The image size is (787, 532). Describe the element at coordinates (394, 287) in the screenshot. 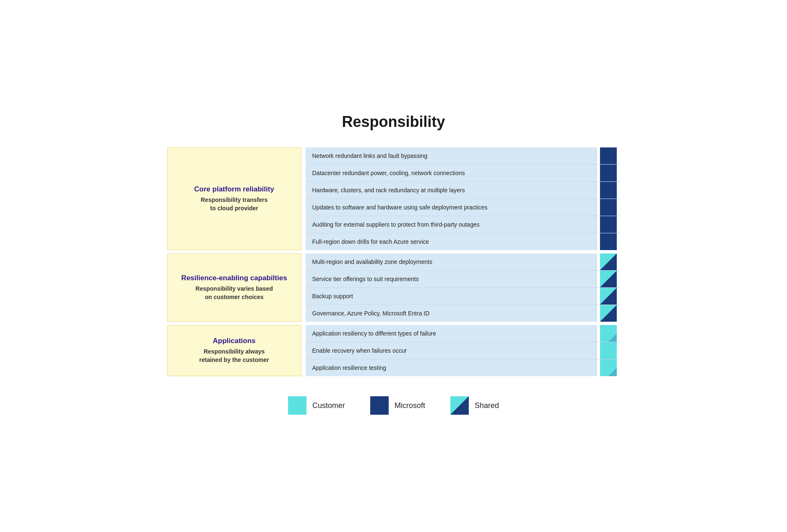

I see `section-row-resilience-enabling: Resilience-enabling capabiltiesResponsib…` at that location.